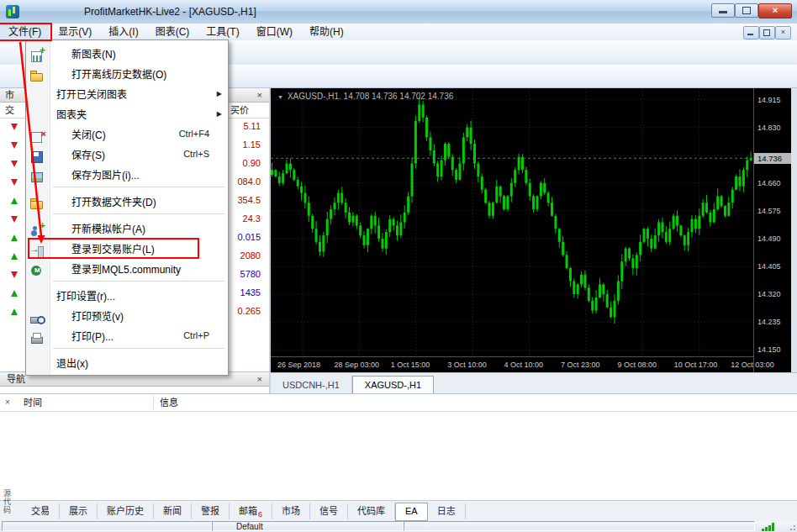 This screenshot has width=797, height=532. What do you see at coordinates (252, 163) in the screenshot?
I see `ask-price-value: 0.90` at bounding box center [252, 163].